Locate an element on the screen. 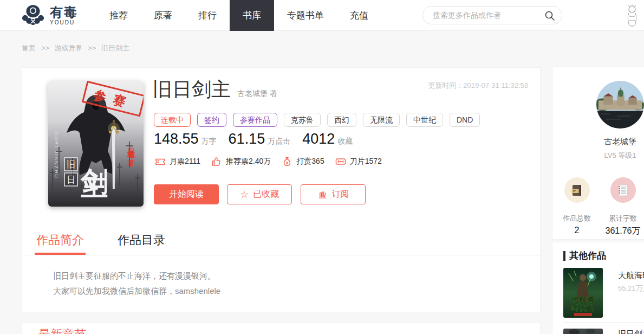  tag-serializing: 连载中 is located at coordinates (172, 120).